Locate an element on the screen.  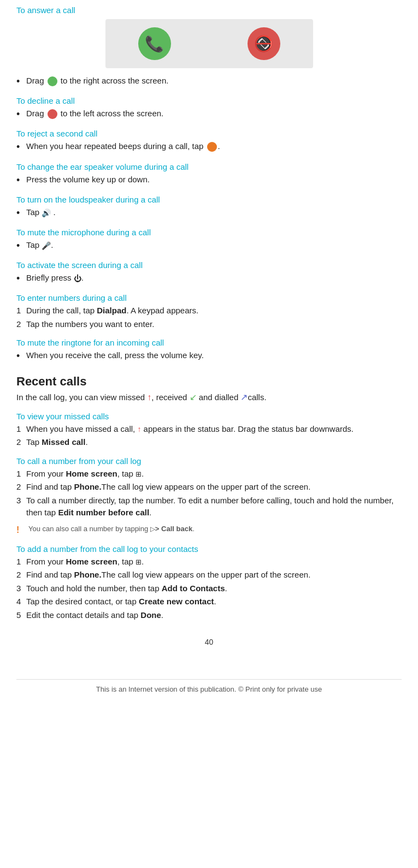
add-contacts-step2: 2 Find and tap Phone.The call log view a… is located at coordinates (209, 575).